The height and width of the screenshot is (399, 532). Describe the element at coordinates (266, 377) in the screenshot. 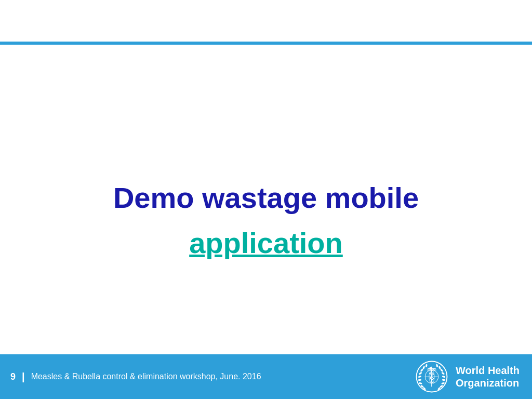

I see `footer: 9 | Measles & Rubella control & eliminat…` at that location.